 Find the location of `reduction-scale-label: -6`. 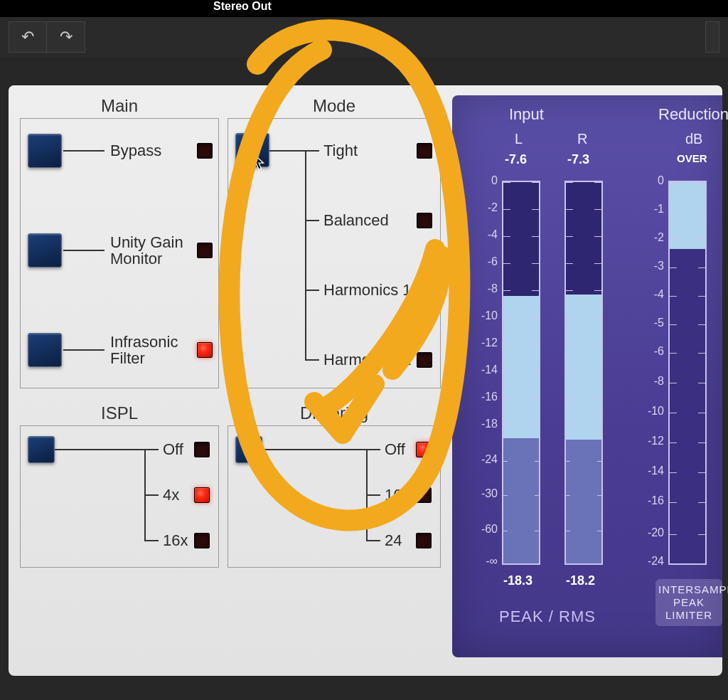

reduction-scale-label: -6 is located at coordinates (650, 351).